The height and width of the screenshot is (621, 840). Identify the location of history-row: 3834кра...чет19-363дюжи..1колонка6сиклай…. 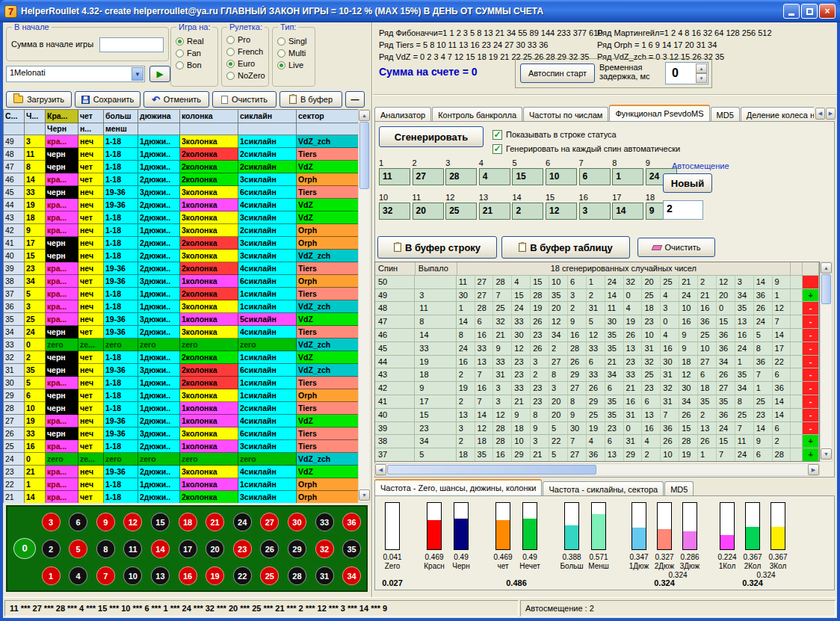
(181, 281).